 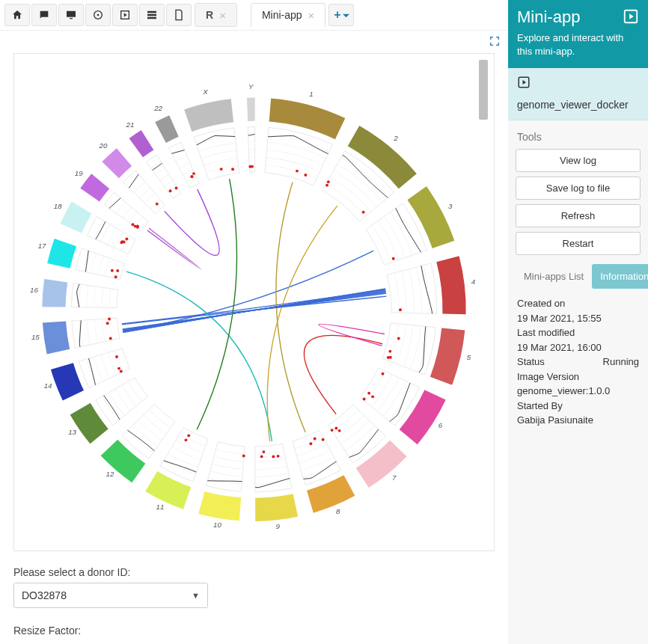 What do you see at coordinates (44, 595) in the screenshot?
I see `donor-id-value: DO32878` at bounding box center [44, 595].